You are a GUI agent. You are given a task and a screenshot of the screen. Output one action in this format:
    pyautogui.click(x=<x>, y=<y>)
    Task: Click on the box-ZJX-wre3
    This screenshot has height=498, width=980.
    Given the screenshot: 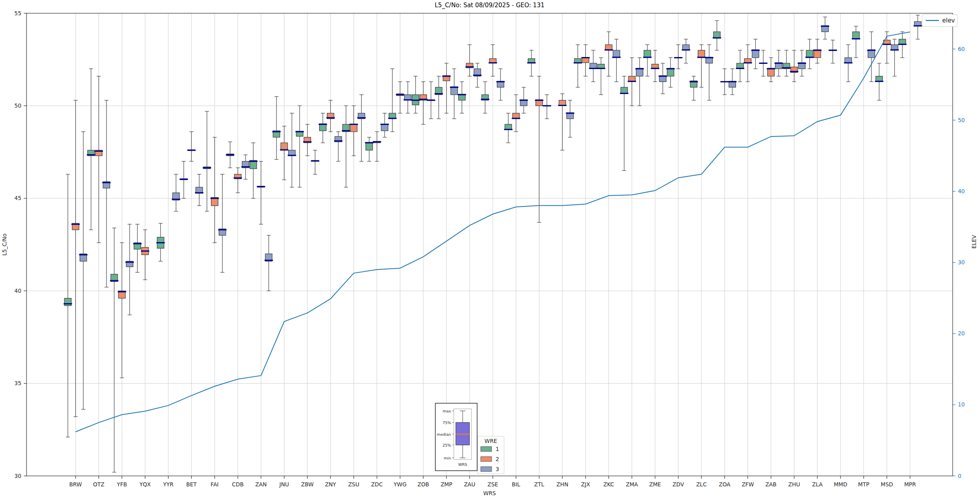 What is the action you would take?
    pyautogui.click(x=593, y=66)
    